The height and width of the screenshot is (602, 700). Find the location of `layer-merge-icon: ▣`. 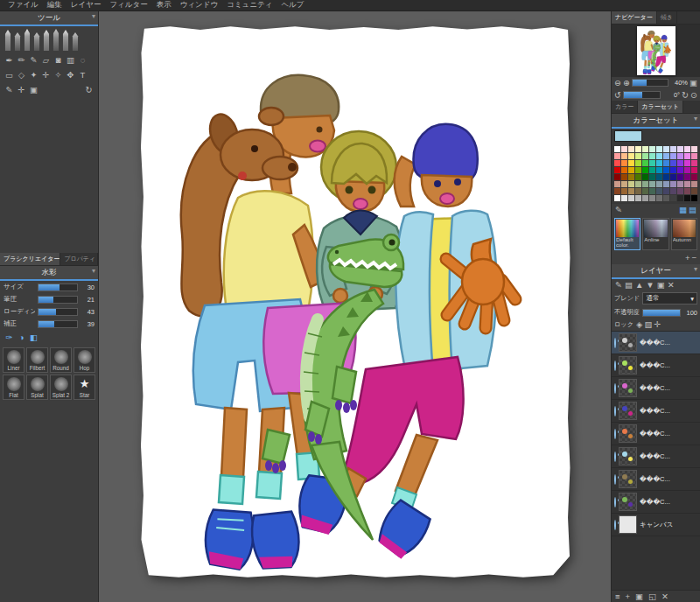

layer-merge-icon: ▣ is located at coordinates (662, 285).